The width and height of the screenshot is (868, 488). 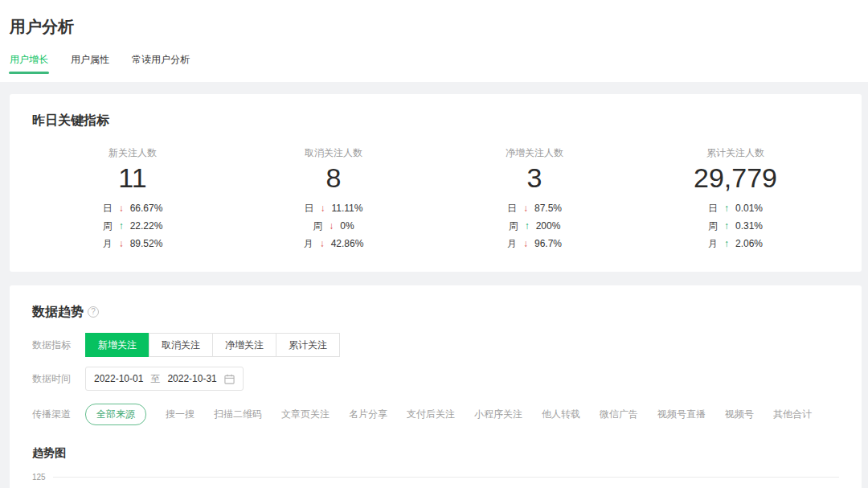 I want to click on trend-value: 200%, so click(x=548, y=226).